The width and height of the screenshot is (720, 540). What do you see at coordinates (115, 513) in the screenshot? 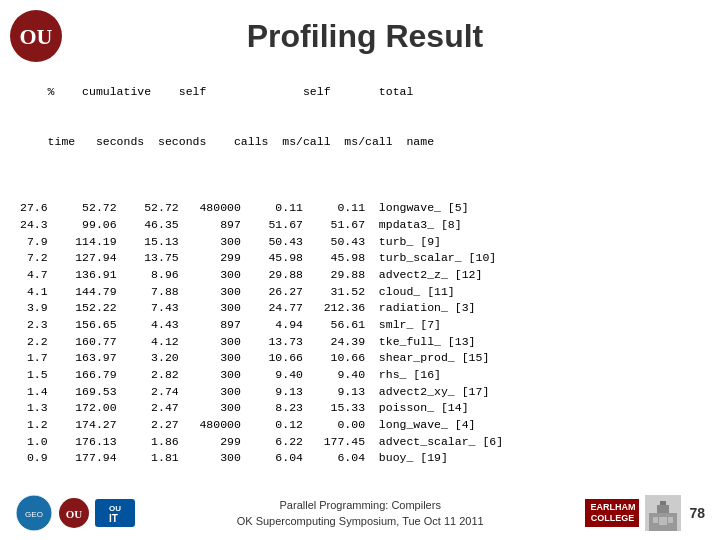
I see `it-logo: OU IT` at bounding box center [115, 513].